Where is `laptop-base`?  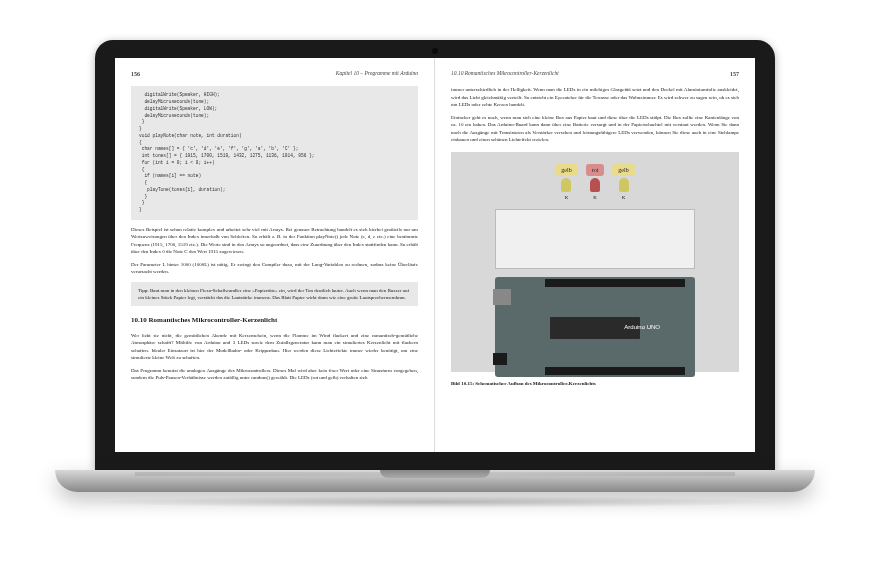
laptop-base is located at coordinates (435, 481).